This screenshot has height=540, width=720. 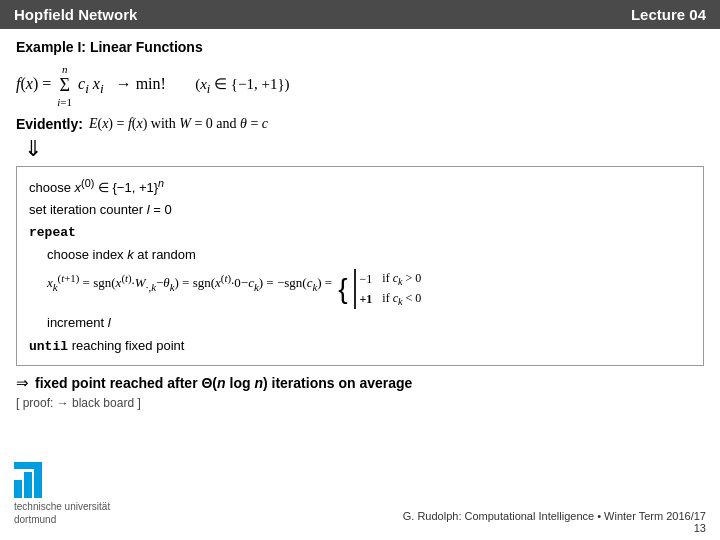 I want to click on evidently-row: Evidently: E(x) = f(x) with W = 0 and θ …, so click(x=360, y=124).